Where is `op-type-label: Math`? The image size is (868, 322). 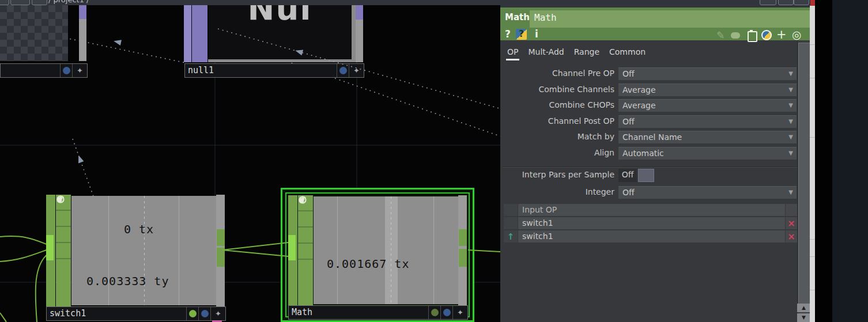
op-type-label: Math is located at coordinates (518, 17).